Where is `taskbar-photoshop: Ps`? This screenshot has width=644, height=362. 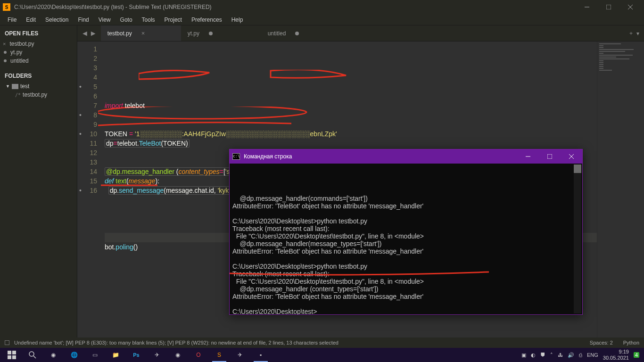
taskbar-photoshop: Ps is located at coordinates (136, 355).